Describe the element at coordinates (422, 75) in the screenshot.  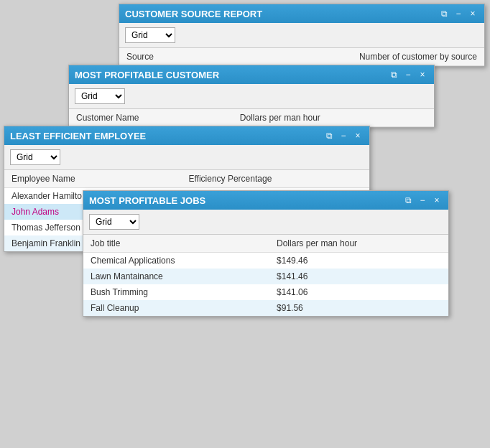
I see `profitable-customer-close-btn: ×` at that location.